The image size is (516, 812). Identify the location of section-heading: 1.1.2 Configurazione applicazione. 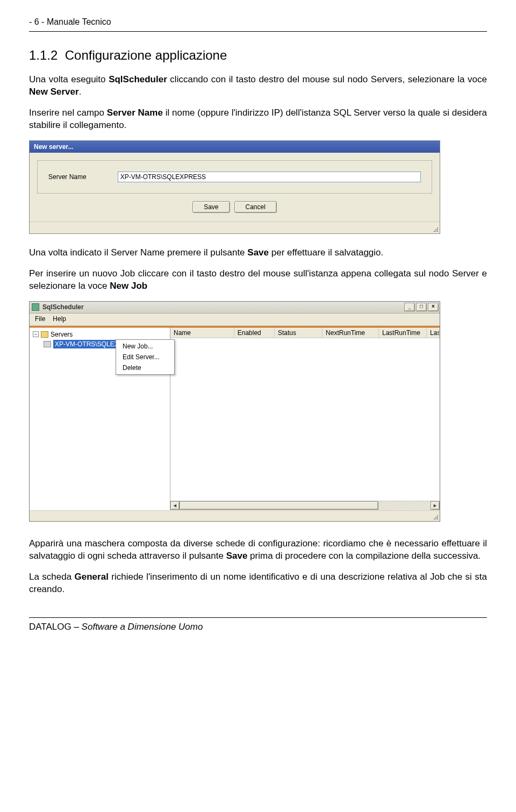
(258, 55).